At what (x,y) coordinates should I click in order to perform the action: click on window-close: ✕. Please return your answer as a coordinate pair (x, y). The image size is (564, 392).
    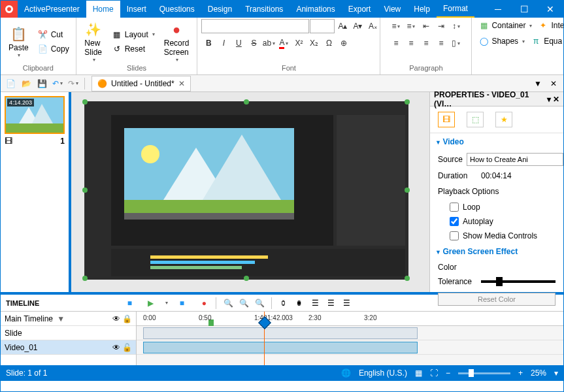
    Looking at the image, I should click on (550, 9).